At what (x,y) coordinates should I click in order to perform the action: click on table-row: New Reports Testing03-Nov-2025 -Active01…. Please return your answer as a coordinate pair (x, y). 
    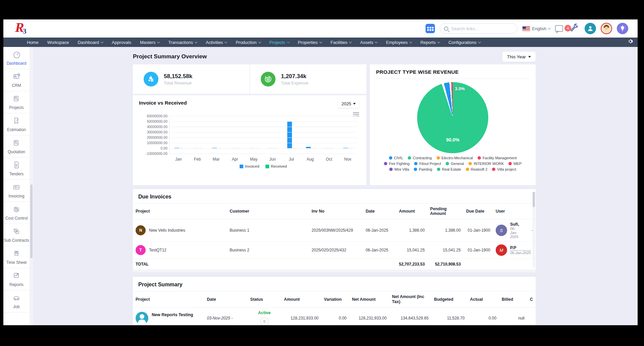
    Looking at the image, I should click on (334, 316).